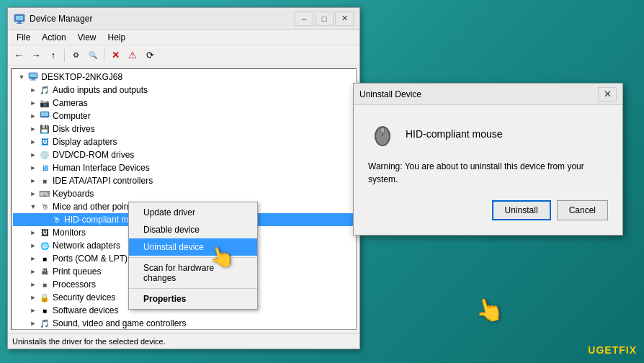 This screenshot has height=363, width=644. What do you see at coordinates (454, 134) in the screenshot?
I see `dialog-device-name: HID-compliant mouse` at bounding box center [454, 134].